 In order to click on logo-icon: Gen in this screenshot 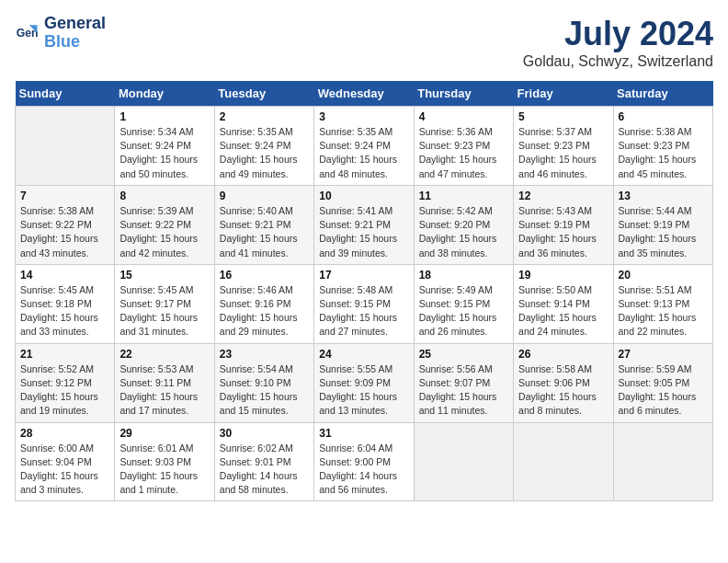, I will do `click(28, 33)`.